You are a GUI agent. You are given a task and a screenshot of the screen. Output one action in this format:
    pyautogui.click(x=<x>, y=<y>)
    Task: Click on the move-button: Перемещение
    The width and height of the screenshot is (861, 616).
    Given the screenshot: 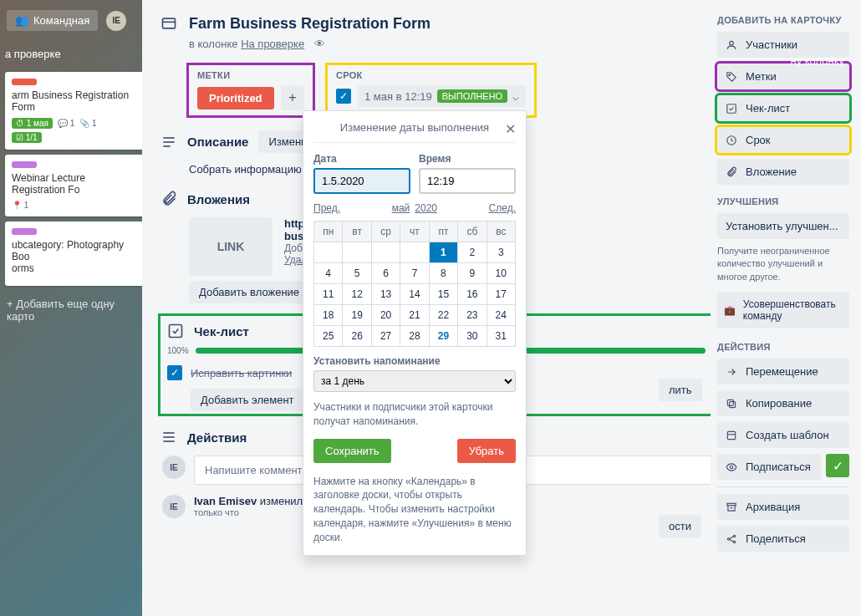 What is the action you would take?
    pyautogui.click(x=783, y=371)
    